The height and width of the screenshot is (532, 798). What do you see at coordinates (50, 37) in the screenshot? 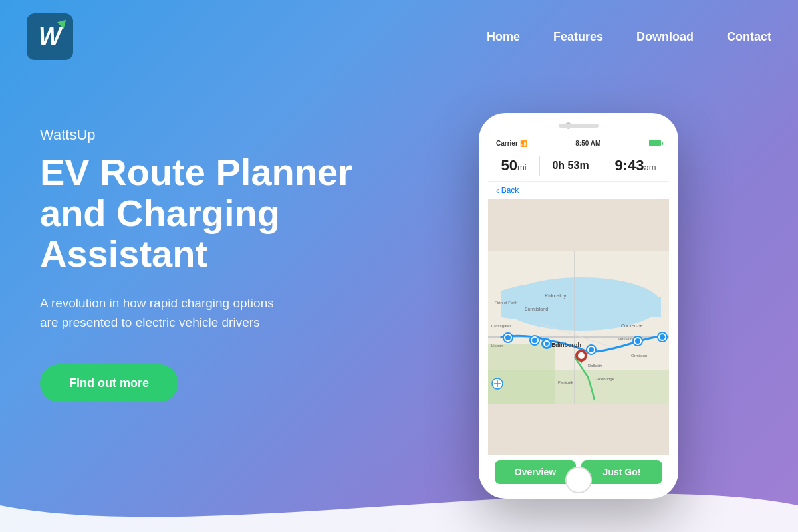
I see `logo-letter: W` at bounding box center [50, 37].